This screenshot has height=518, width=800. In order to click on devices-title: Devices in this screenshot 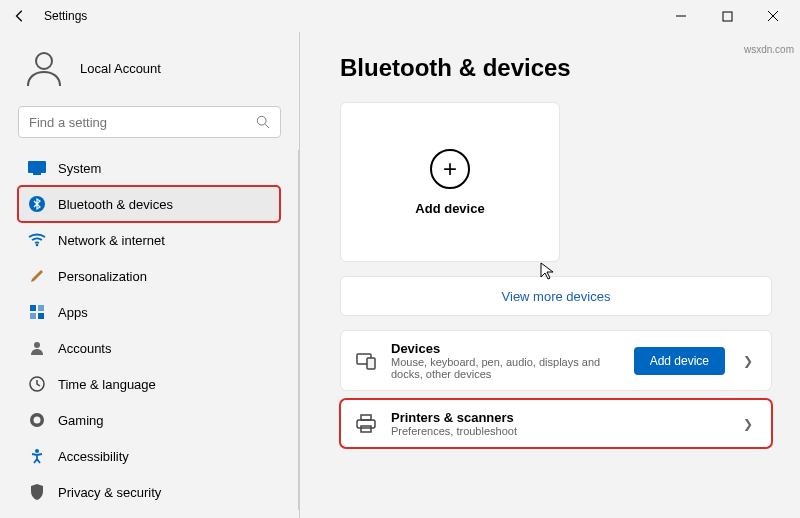, I will do `click(506, 348)`.